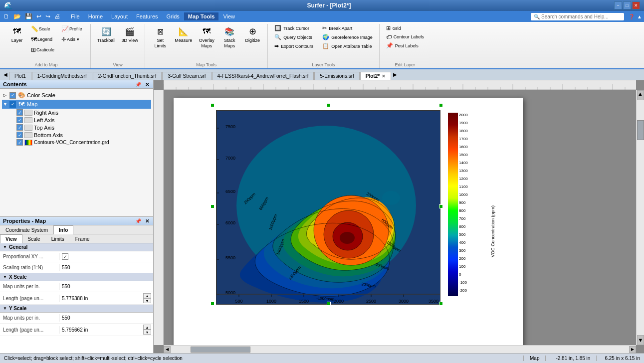  I want to click on expand-color-scale: ▷, so click(5, 95).